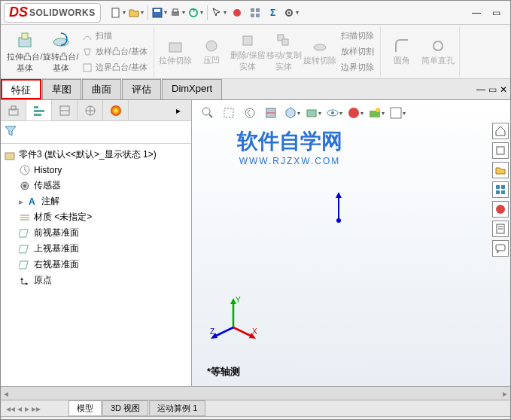 The image size is (511, 420). Describe the element at coordinates (238, 300) in the screenshot. I see `svg-text: Y` at that location.